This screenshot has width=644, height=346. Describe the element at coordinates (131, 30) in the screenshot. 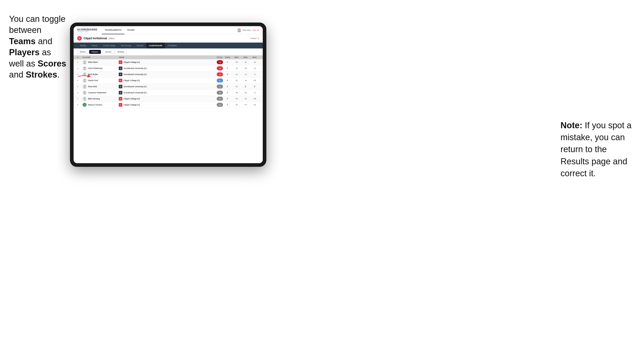

I see `nav-teams: TEAMS` at that location.